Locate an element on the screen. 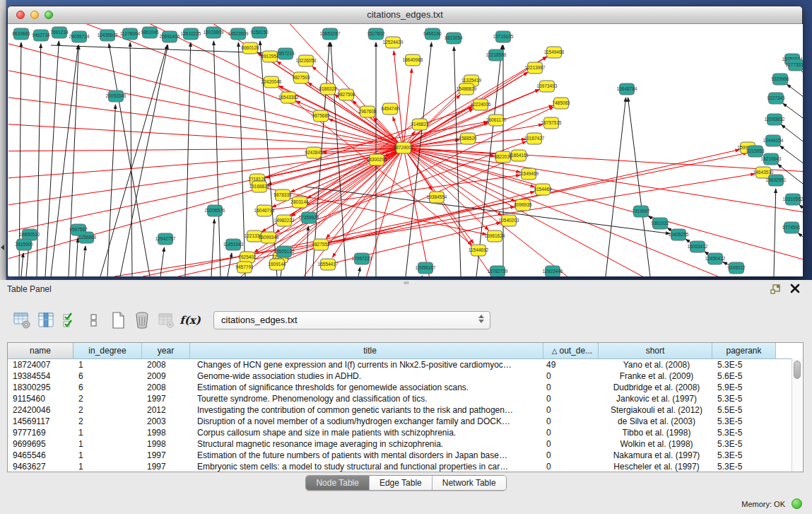 The width and height of the screenshot is (812, 514). network-node: 16554417 is located at coordinates (328, 264).